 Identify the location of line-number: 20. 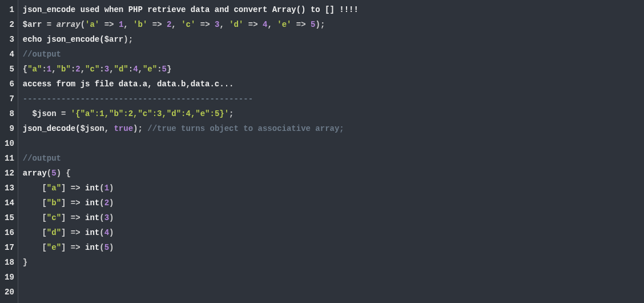
(9, 292).